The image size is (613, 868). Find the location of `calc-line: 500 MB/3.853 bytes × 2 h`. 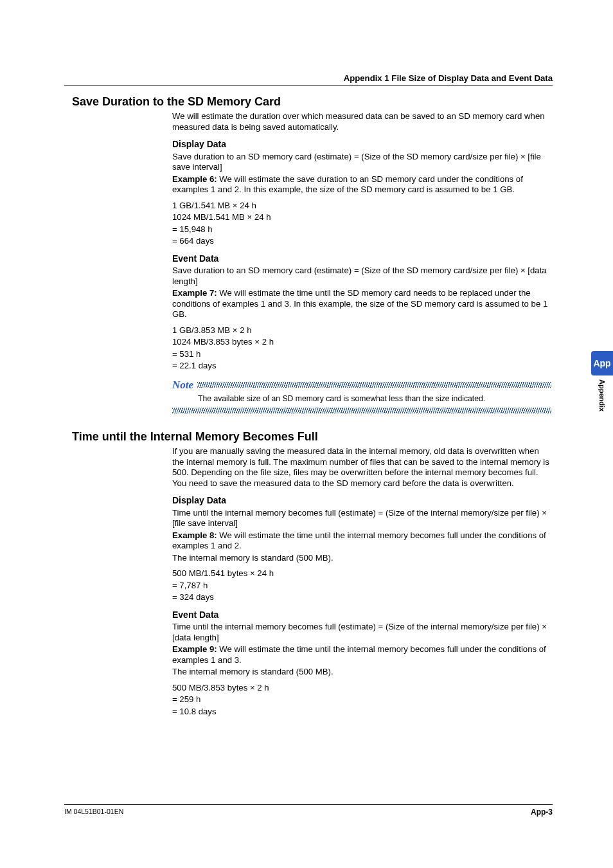

calc-line: 500 MB/3.853 bytes × 2 h is located at coordinates (362, 688).